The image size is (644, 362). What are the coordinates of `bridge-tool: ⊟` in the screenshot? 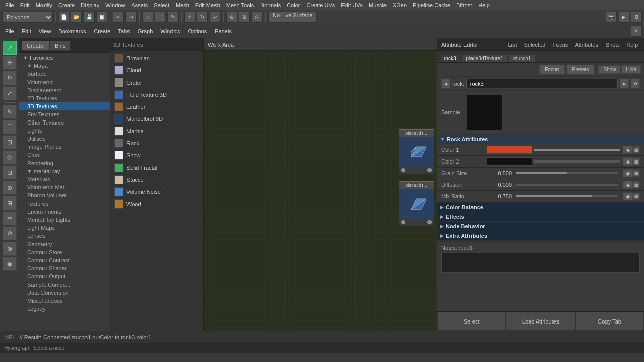 It's located at (10, 173).